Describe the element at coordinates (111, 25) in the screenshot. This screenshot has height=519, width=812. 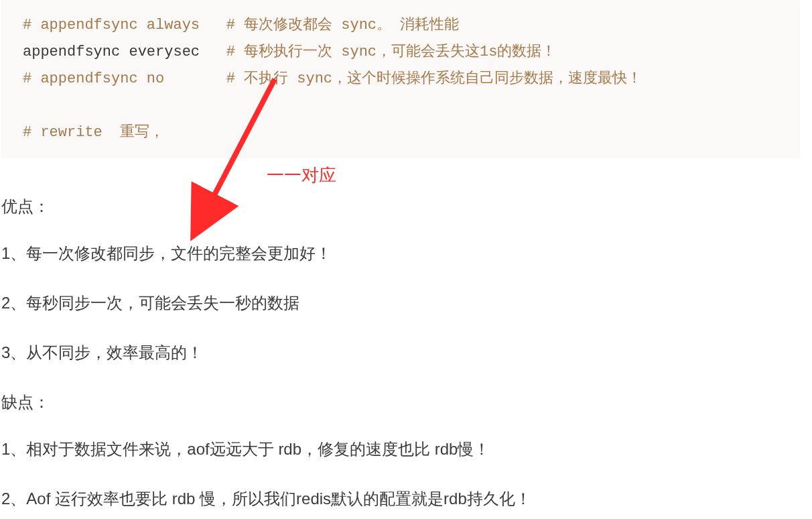
I see `code-line-1-left: # appendfsync always` at that location.